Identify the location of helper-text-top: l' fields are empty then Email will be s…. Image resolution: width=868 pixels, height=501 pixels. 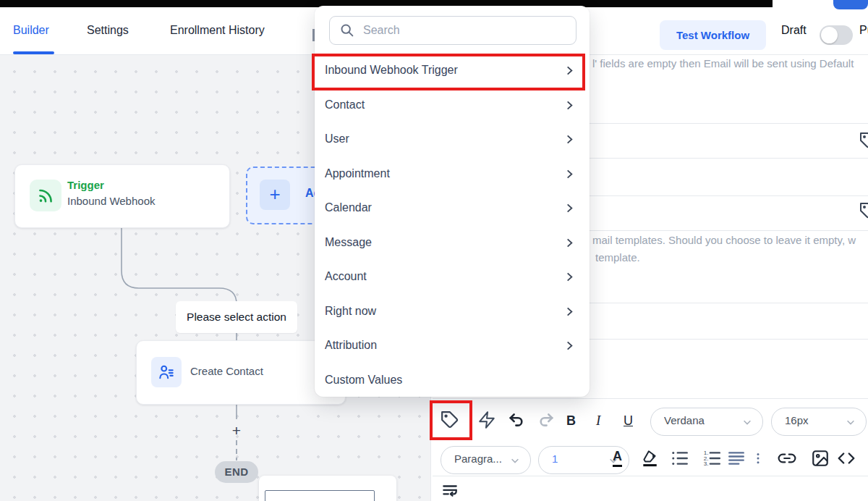
(731, 64).